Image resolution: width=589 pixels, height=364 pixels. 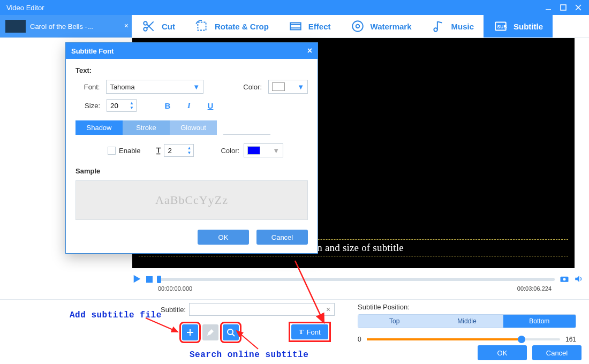 What do you see at coordinates (467, 321) in the screenshot?
I see `position-middle: Middle` at bounding box center [467, 321].